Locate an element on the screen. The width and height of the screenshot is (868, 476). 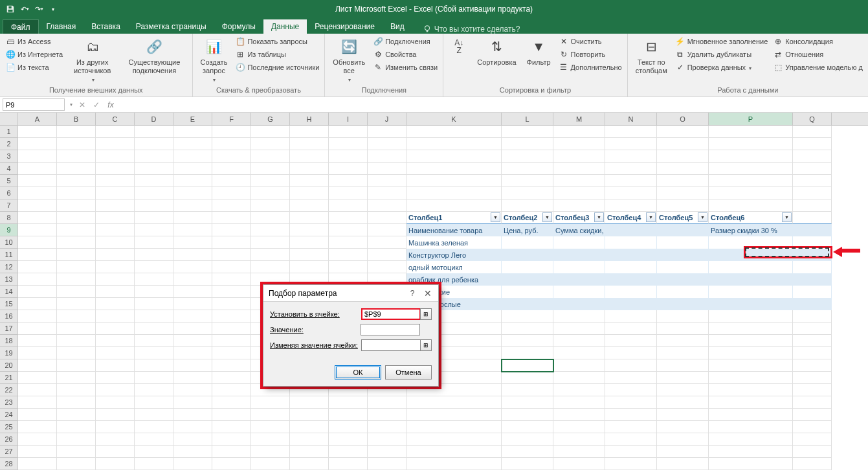
cell-N13 is located at coordinates (631, 280).